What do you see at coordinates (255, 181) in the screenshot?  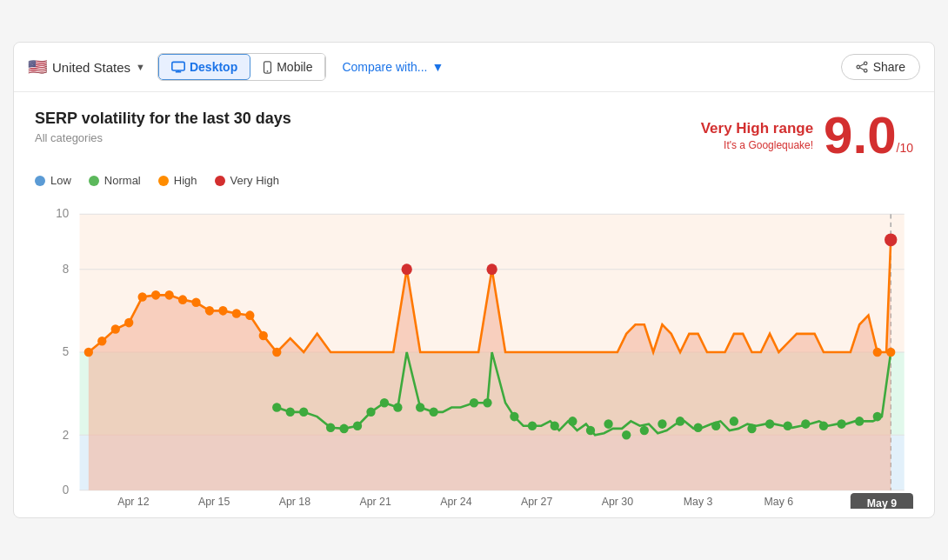 I see `legend-veryhigh-label: Very High` at bounding box center [255, 181].